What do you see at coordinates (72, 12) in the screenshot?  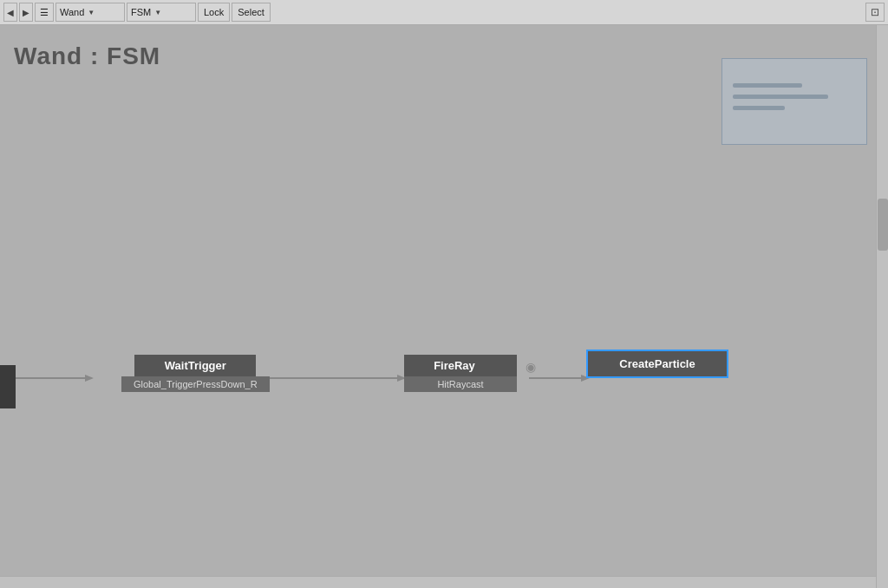 I see `wand-label: Wand` at bounding box center [72, 12].